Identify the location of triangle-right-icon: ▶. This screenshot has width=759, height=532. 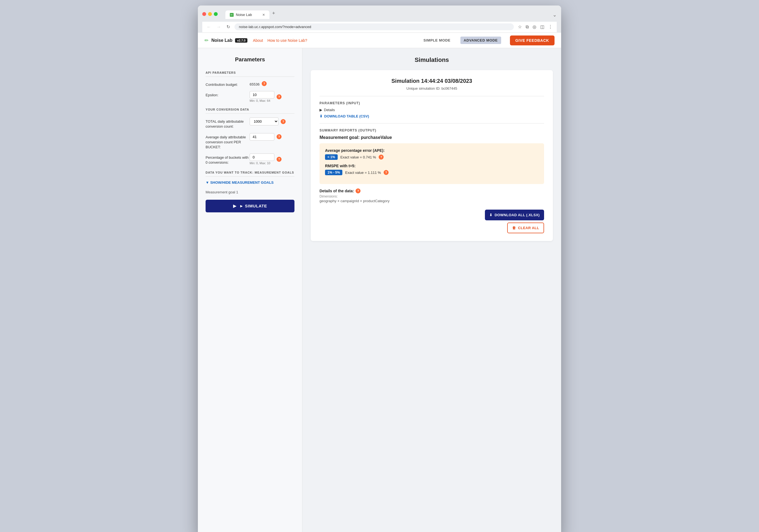
(321, 110).